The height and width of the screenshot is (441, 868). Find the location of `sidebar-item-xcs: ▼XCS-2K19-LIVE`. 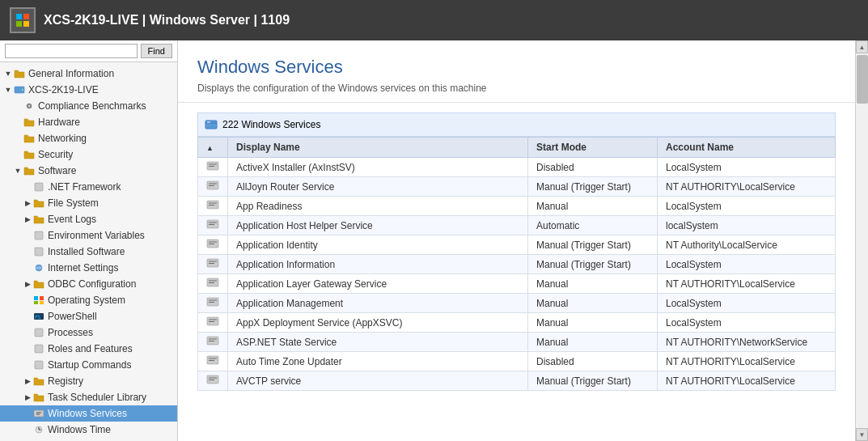

sidebar-item-xcs: ▼XCS-2K19-LIVE is located at coordinates (89, 90).